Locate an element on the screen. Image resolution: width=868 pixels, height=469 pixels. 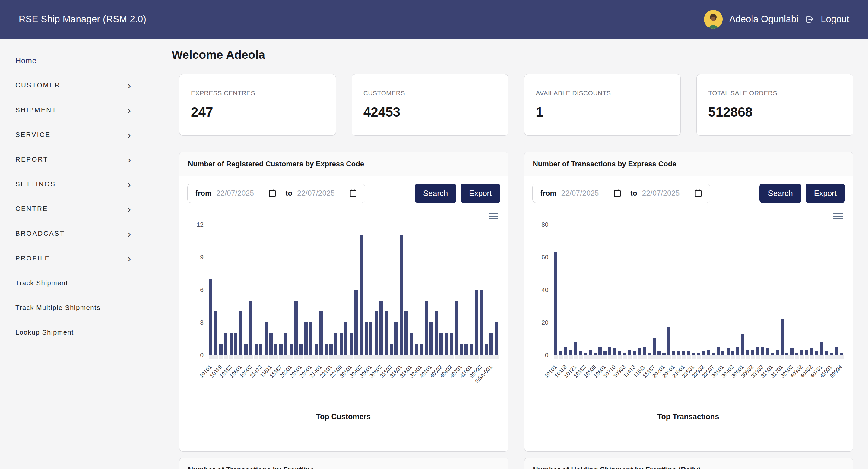
sidebar-item-service: SERVICE › is located at coordinates (81, 135).